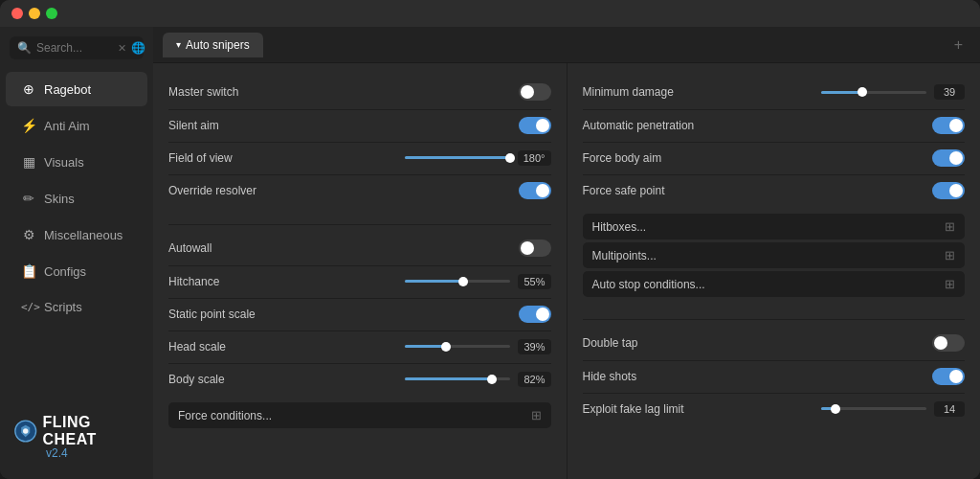 The height and width of the screenshot is (479, 980). I want to click on autowall-toggle, so click(535, 248).